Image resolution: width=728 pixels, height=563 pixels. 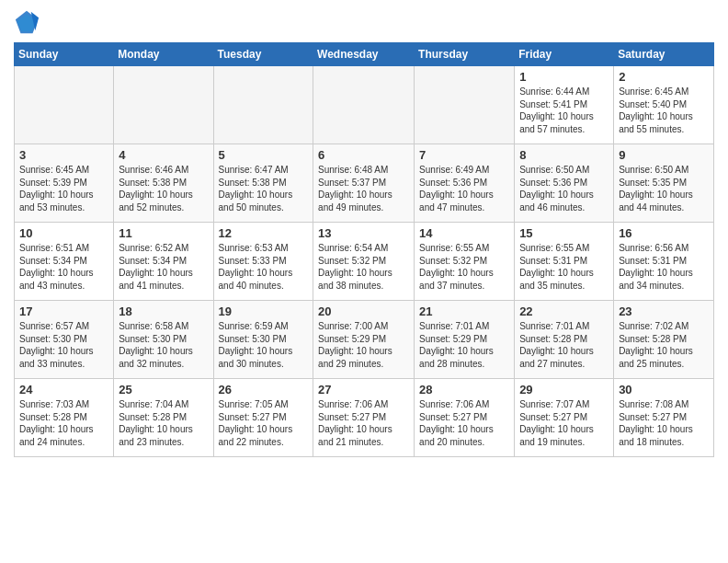 I want to click on calendar-cell: 17Sunrise: 6:57 AMSunset: 5:30 PMDayligh…, so click(x=64, y=340).